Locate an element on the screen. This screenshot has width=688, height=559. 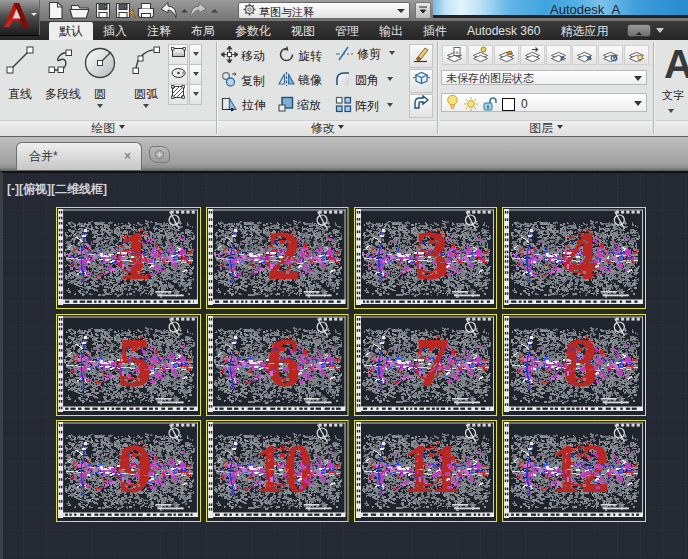
svg-text: 7 is located at coordinates (432, 362).